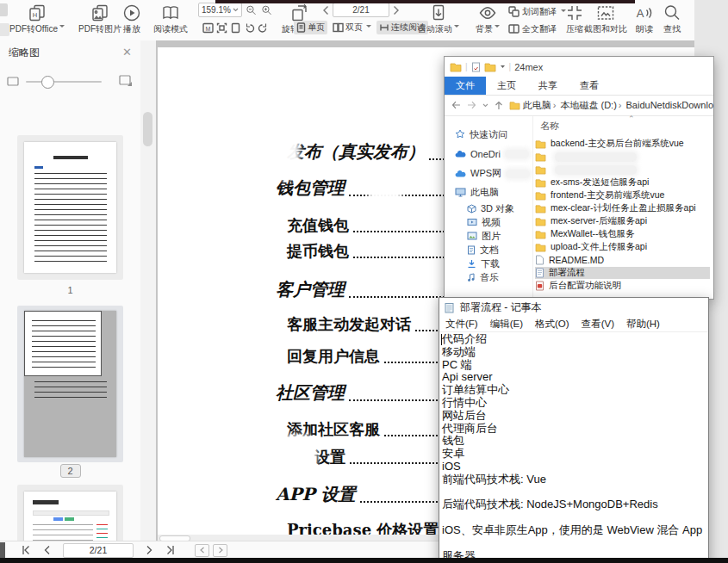  Describe the element at coordinates (354, 28) in the screenshot. I see `double-page-label: 双页` at that location.